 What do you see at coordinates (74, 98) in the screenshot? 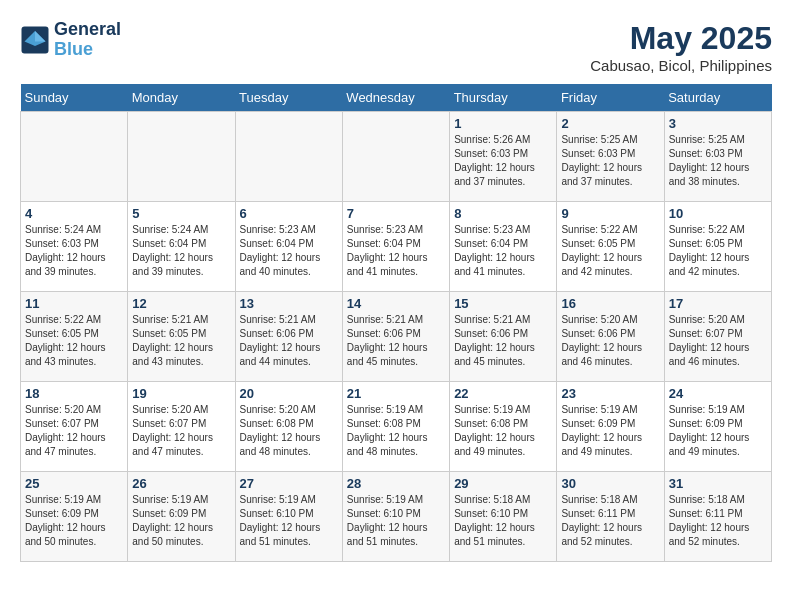
I see `day-of-week-sunday: Sunday` at bounding box center [74, 98].